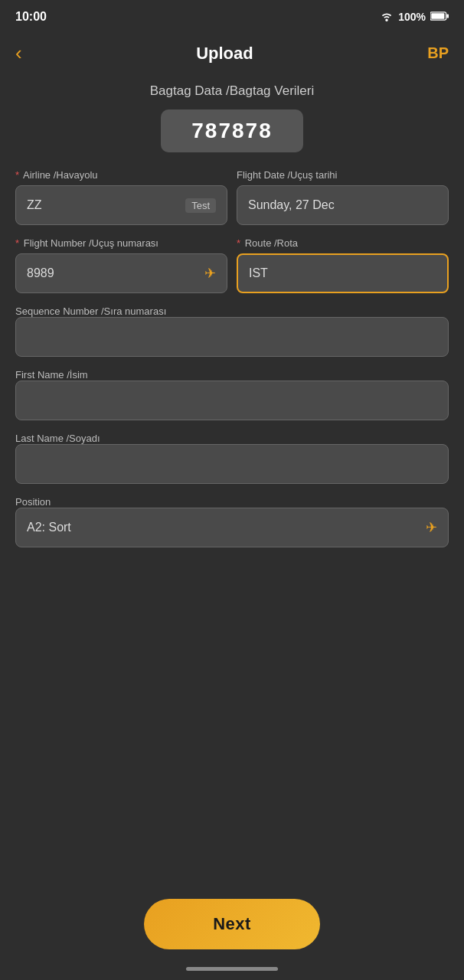 The image size is (464, 980). Describe the element at coordinates (17, 243) in the screenshot. I see `flight-number-required-star: *` at that location.